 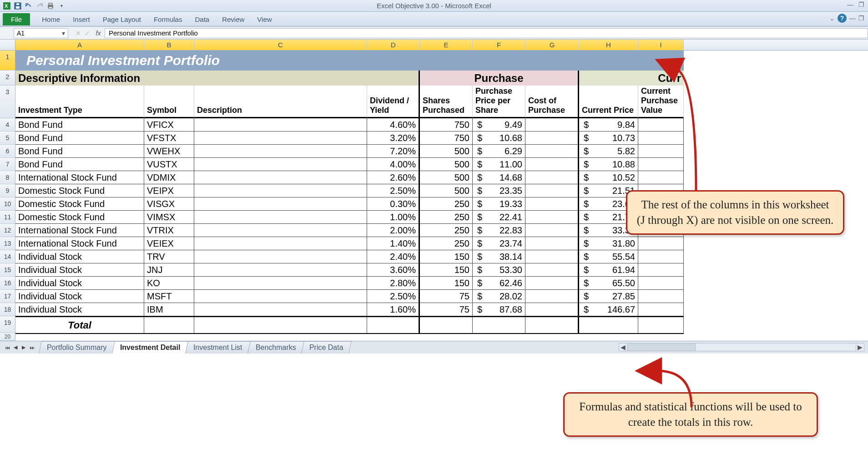 I want to click on cell-dividend: 3.20%, so click(x=394, y=138).